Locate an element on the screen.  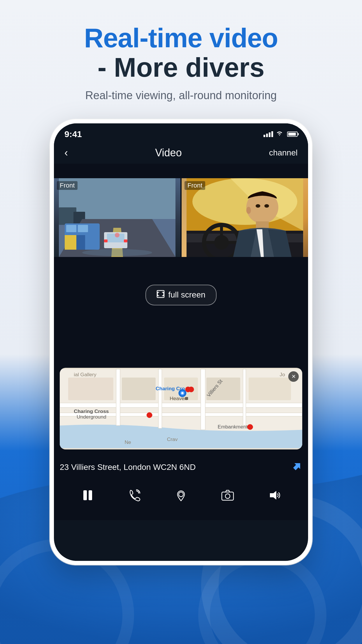
map-container: ✕ is located at coordinates (181, 409).